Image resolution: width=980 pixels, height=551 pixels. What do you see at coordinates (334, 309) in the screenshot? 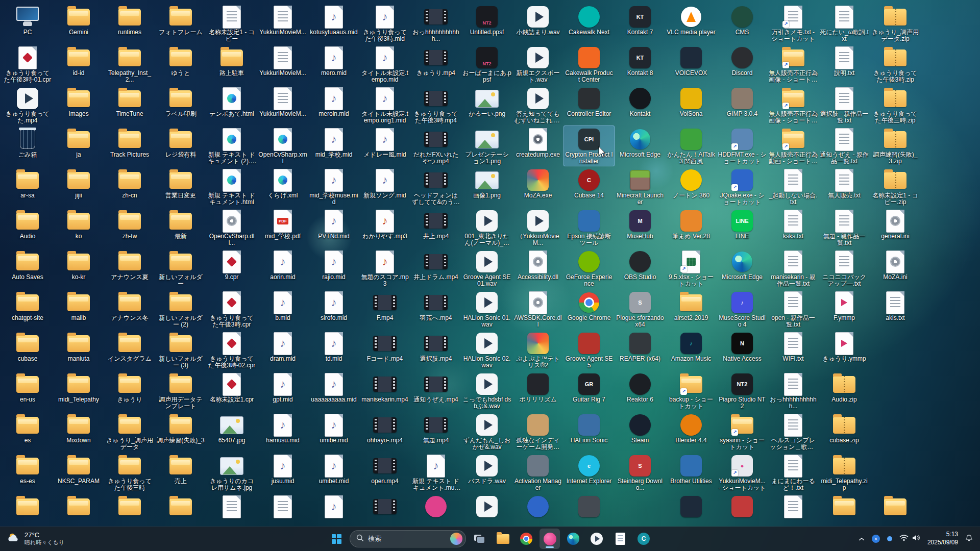
I see `desktop-icon: ♪sirofo.mid` at bounding box center [334, 309].